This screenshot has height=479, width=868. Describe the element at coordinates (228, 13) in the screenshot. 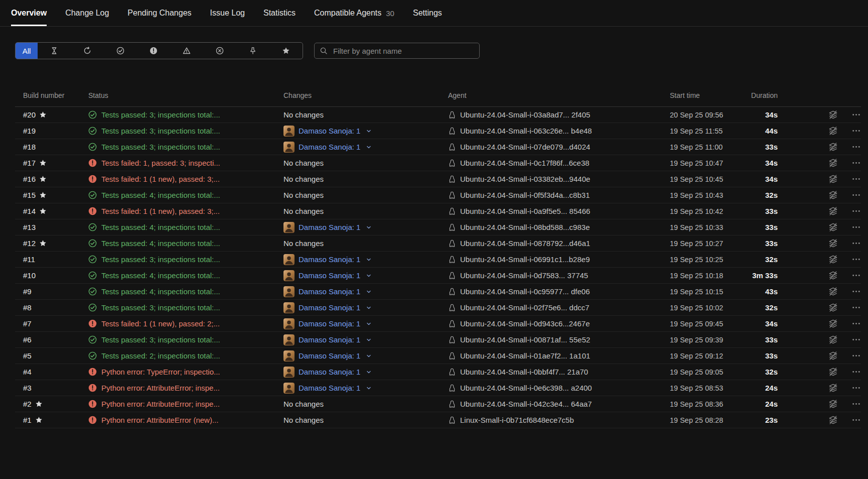

I see `tab-issue-log: Issue Log` at that location.